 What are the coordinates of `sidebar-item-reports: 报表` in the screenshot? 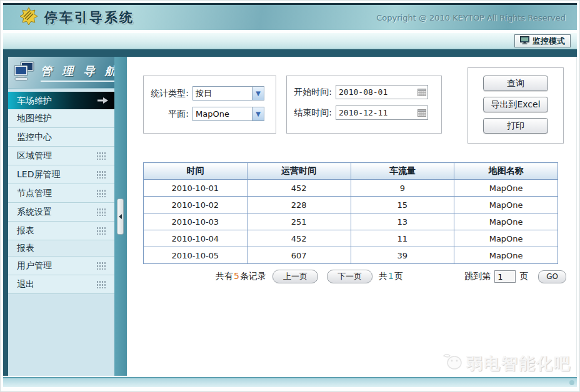 It's located at (61, 231).